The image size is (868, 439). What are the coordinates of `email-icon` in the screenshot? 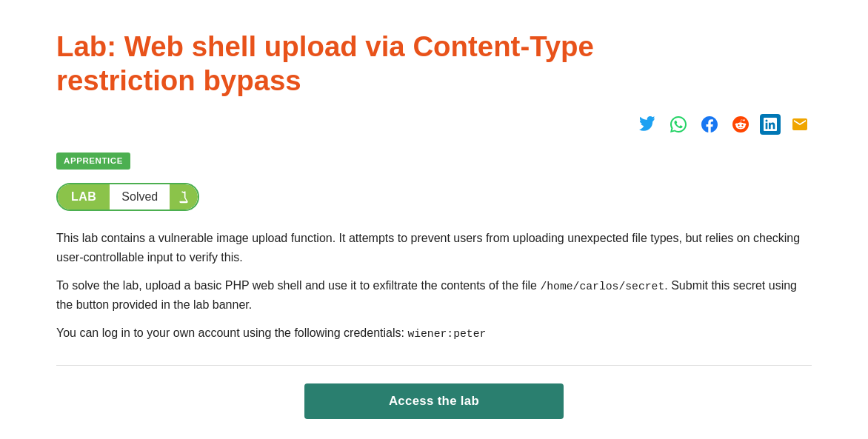 It's located at (800, 124).